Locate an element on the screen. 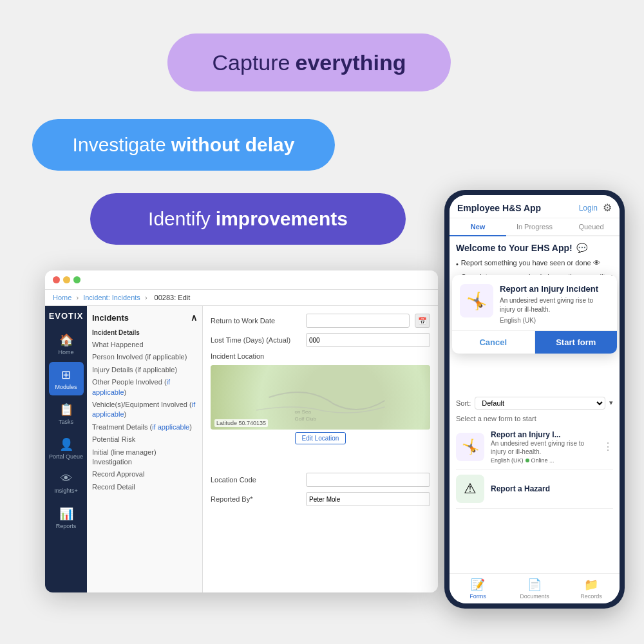  list-item-injury: 🤸 Report an Injury I... An undesired eve… is located at coordinates (535, 447).